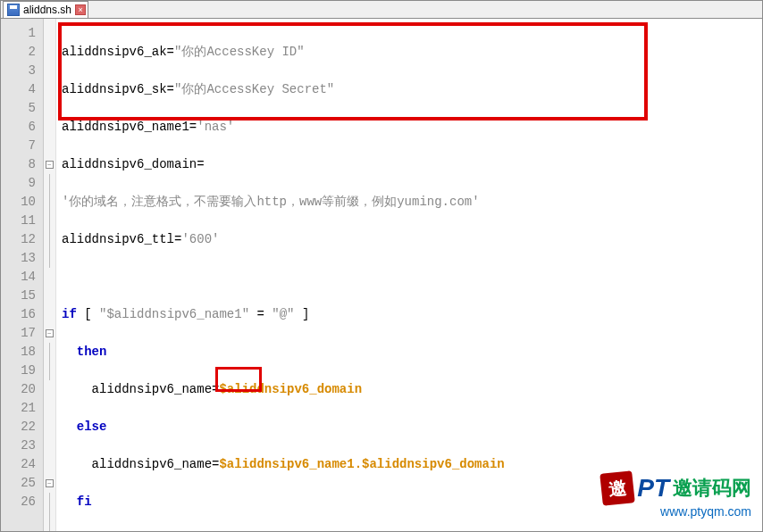 This screenshot has width=763, height=532. Describe the element at coordinates (18, 146) in the screenshot. I see `line-number: 7` at that location.